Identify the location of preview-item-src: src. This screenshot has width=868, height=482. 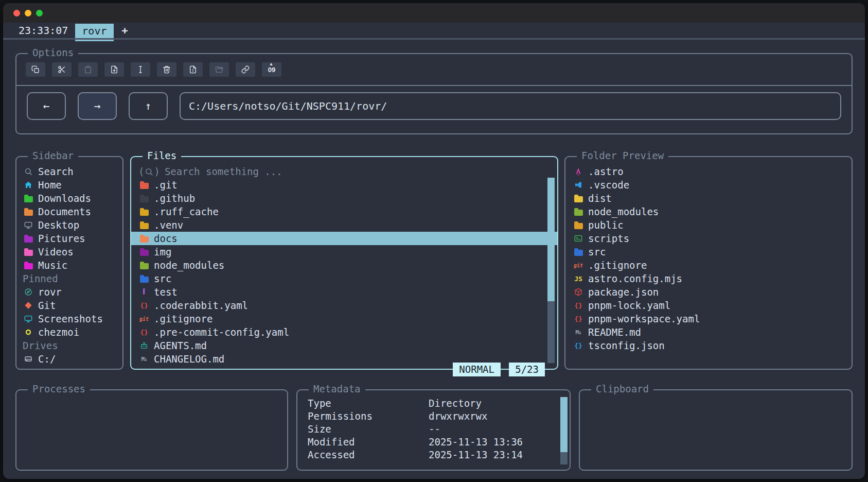
(708, 252).